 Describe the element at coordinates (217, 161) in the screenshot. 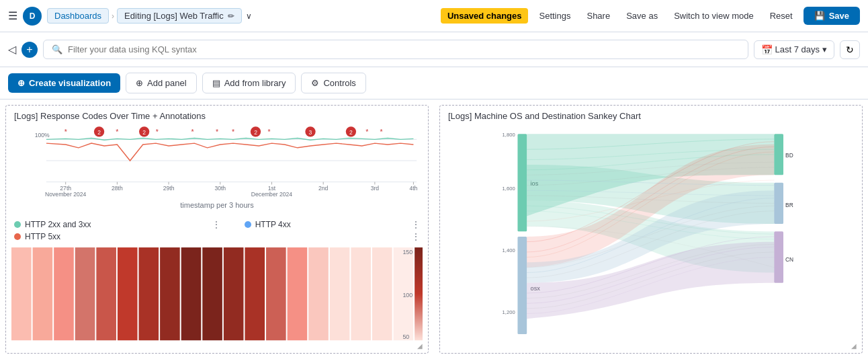

I see `line-chart-svg: 100% 27th November 2` at that location.